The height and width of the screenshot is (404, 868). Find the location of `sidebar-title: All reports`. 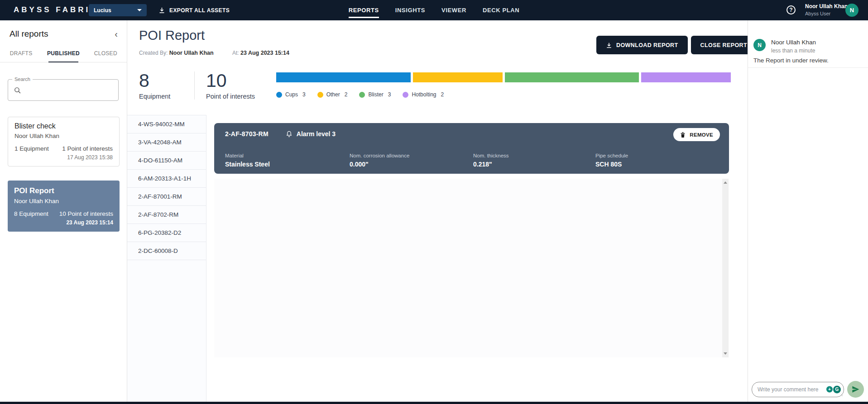

sidebar-title: All reports is located at coordinates (29, 34).